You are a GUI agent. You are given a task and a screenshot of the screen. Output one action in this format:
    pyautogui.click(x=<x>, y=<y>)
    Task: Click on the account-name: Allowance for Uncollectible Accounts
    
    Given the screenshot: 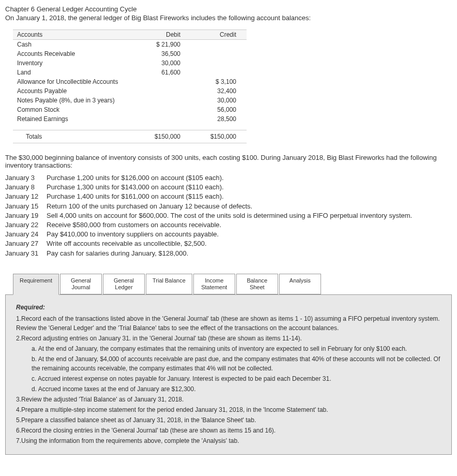 What is the action you would take?
    pyautogui.click(x=74, y=82)
    